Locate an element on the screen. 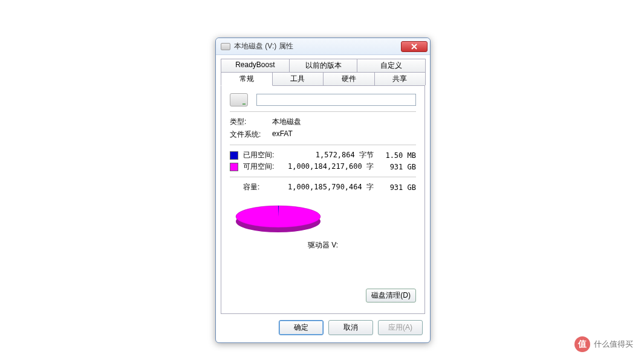  used-swatch is located at coordinates (234, 155).